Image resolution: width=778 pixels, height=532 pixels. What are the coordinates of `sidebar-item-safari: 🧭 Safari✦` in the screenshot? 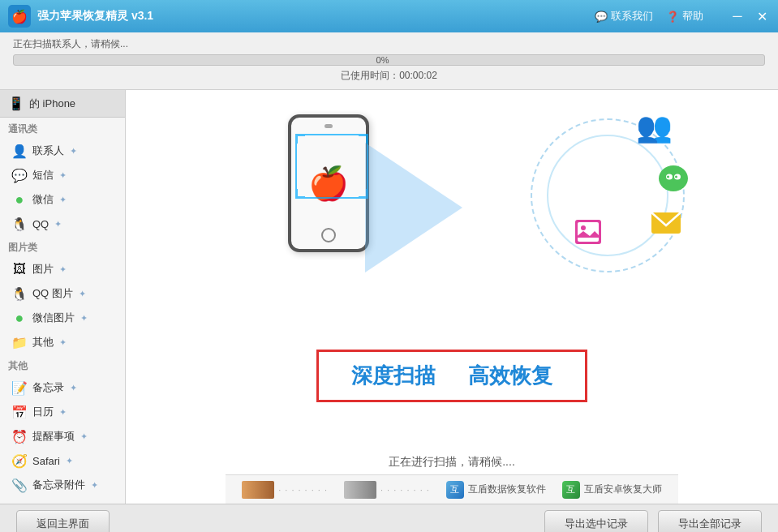 It's located at (62, 461).